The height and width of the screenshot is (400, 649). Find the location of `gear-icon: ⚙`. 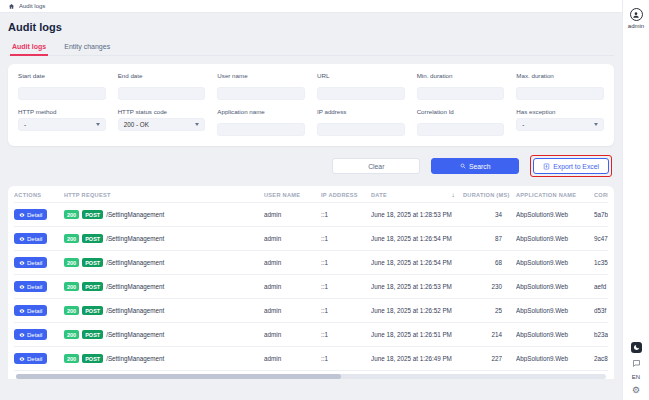

gear-icon: ⚙ is located at coordinates (636, 390).